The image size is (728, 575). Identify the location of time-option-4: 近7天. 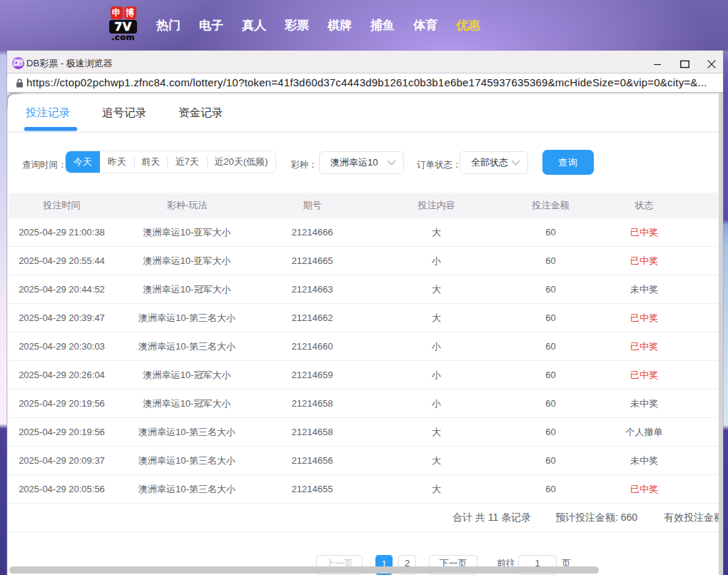
(187, 162).